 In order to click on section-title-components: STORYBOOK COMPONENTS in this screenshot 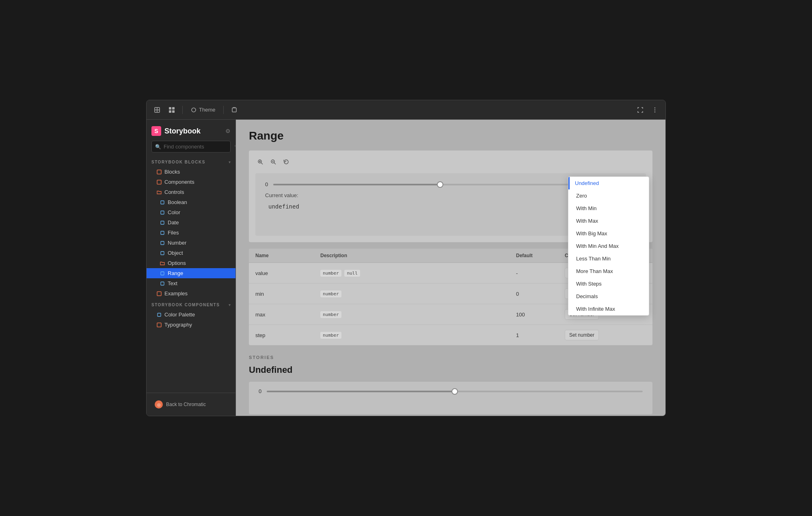, I will do `click(186, 305)`.